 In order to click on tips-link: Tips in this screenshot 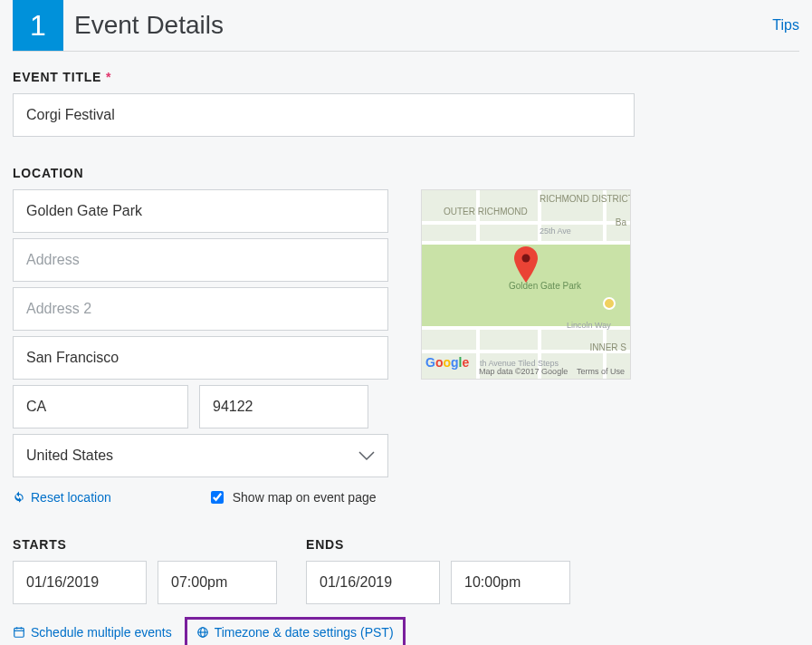, I will do `click(786, 25)`.